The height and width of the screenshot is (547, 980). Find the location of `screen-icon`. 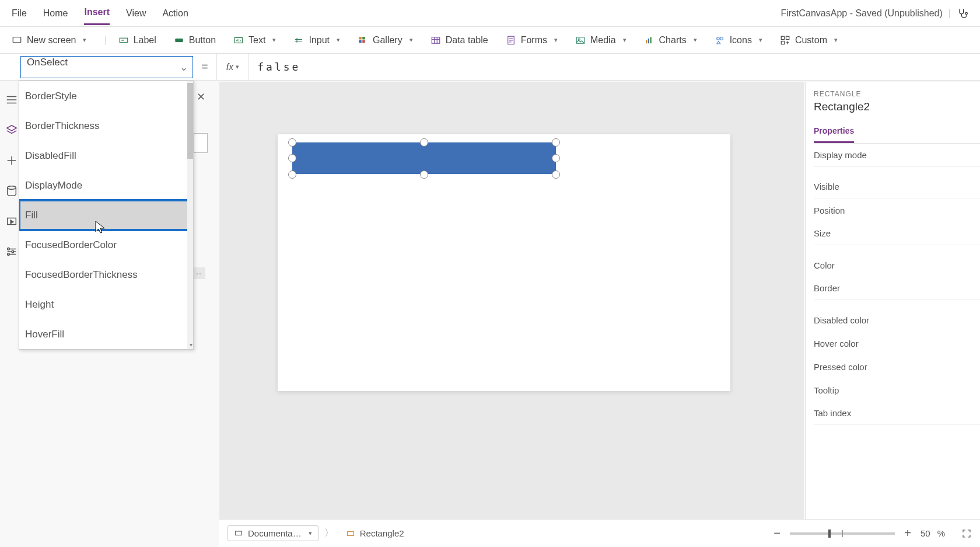

screen-icon is located at coordinates (239, 534).